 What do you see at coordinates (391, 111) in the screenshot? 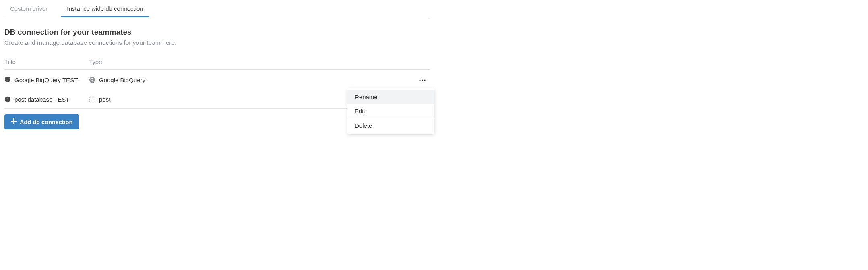
I see `row-context-menu: Rename Edit Delete` at bounding box center [391, 111].